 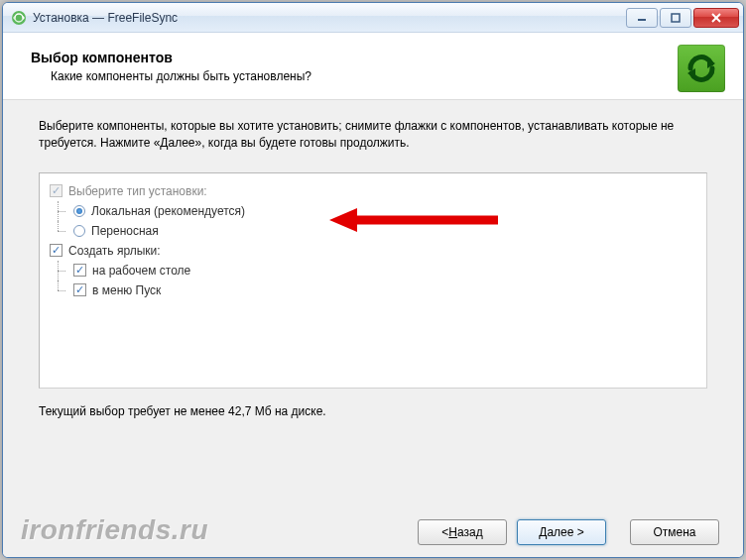 What do you see at coordinates (141, 271) in the screenshot?
I see `tree-label: на рабочем столе` at bounding box center [141, 271].